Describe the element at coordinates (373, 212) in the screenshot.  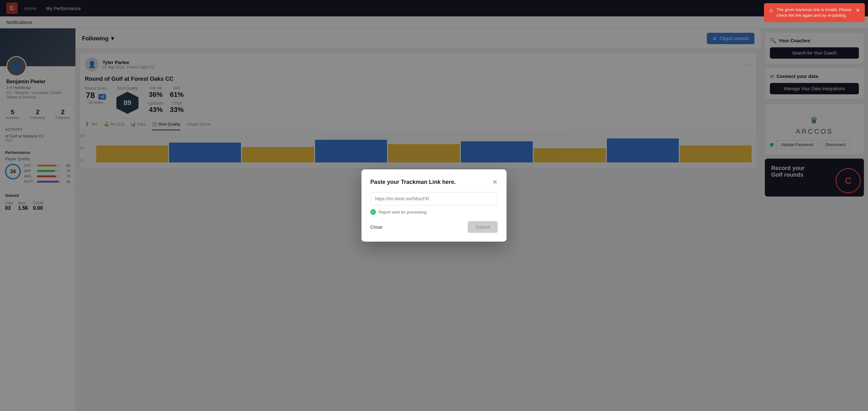
I see `success-icon: ✓` at that location.